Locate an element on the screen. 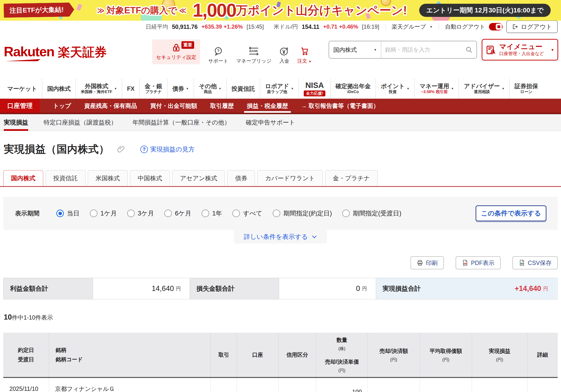 Image resolution: width=561 pixels, height=392 pixels. table-row: 2025/11/102025/11/12京都フィナンシャルＧ5844売埋特定一般… is located at coordinates (280, 385).